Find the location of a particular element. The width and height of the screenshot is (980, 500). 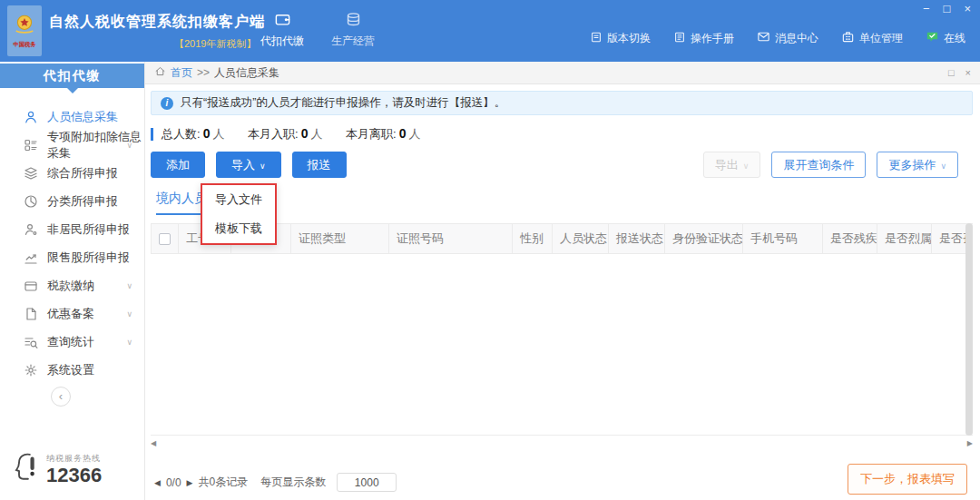

table-column-header: 证照类型 is located at coordinates (340, 240).